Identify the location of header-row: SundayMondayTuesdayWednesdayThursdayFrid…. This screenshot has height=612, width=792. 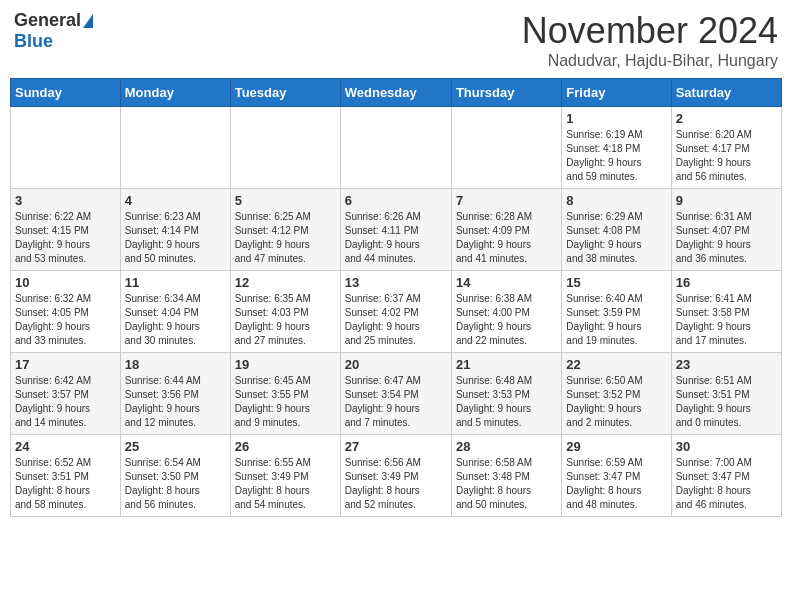
(396, 93).